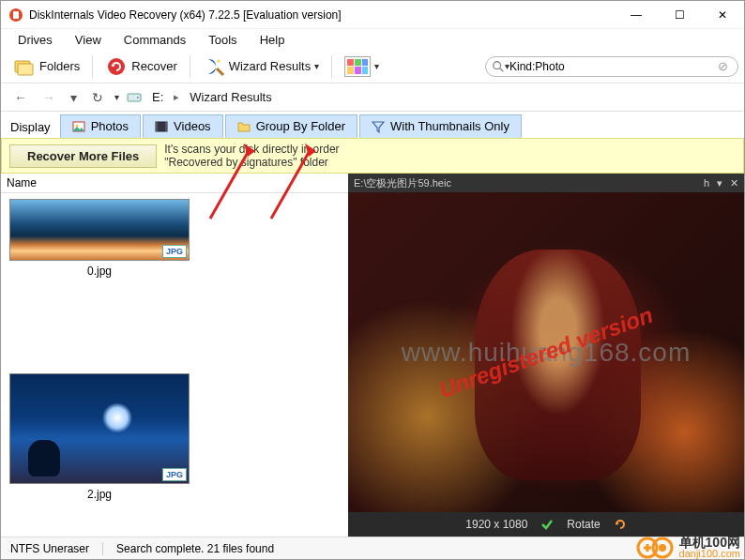 The height and width of the screenshot is (560, 745). What do you see at coordinates (270, 66) in the screenshot?
I see `wizard-results-label: Wizard Results` at bounding box center [270, 66].